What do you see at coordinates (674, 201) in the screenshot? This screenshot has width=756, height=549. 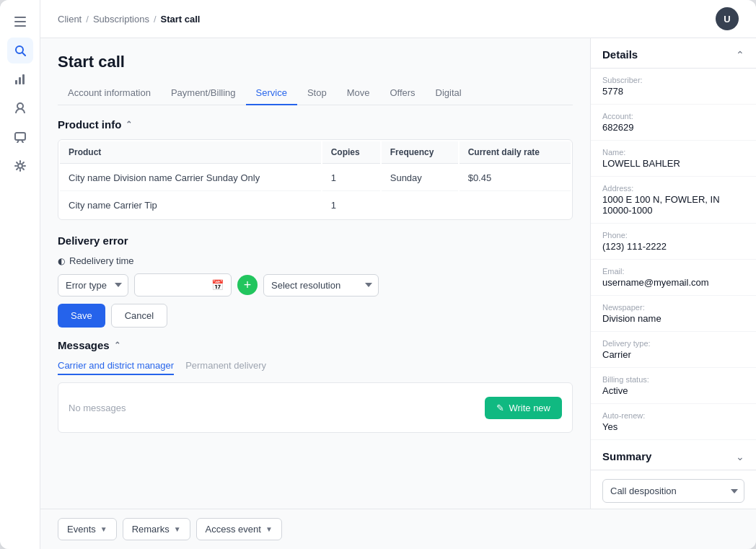 I see `detail-field-address: Address: 1000 E 100 N, FOWLER, IN 10000-…` at bounding box center [674, 201].